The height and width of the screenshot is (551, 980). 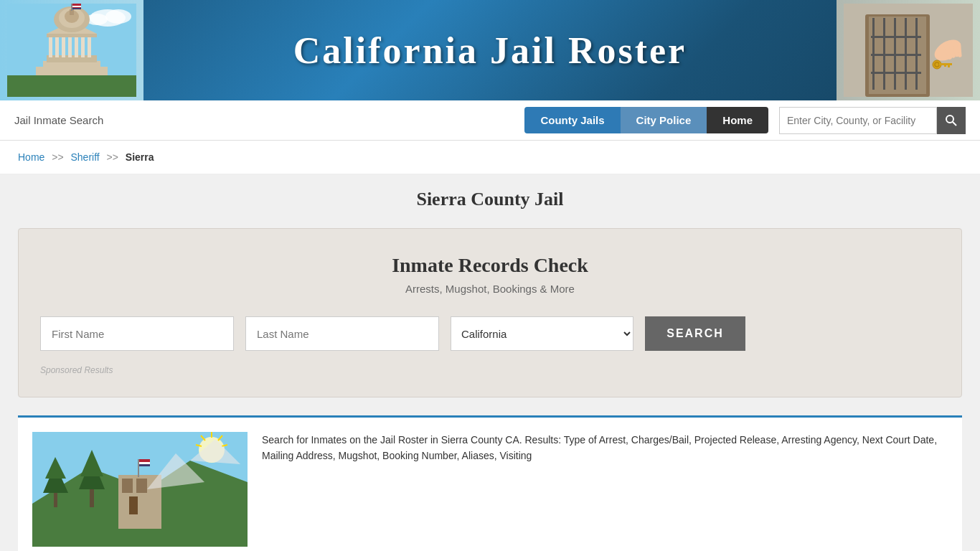 I want to click on header-right-image, so click(x=908, y=50).